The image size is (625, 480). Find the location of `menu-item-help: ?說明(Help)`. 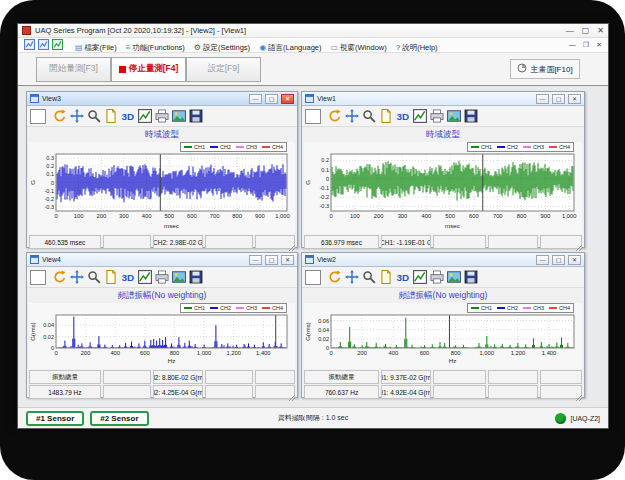

menu-item-help: ?說明(Help) is located at coordinates (417, 48).